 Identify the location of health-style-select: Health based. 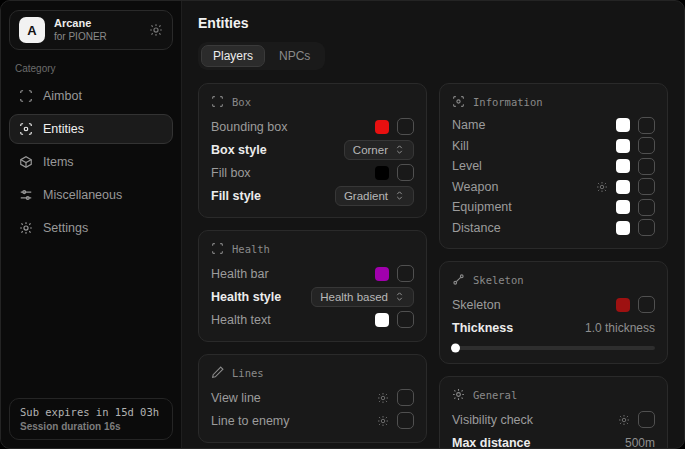
(362, 297).